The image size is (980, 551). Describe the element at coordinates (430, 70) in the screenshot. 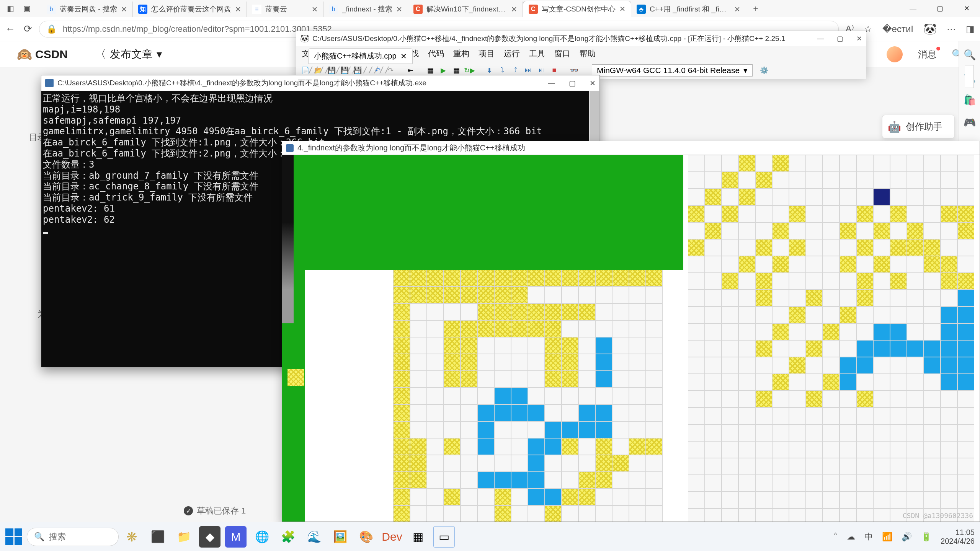

I see `compile-icon: ▦` at that location.